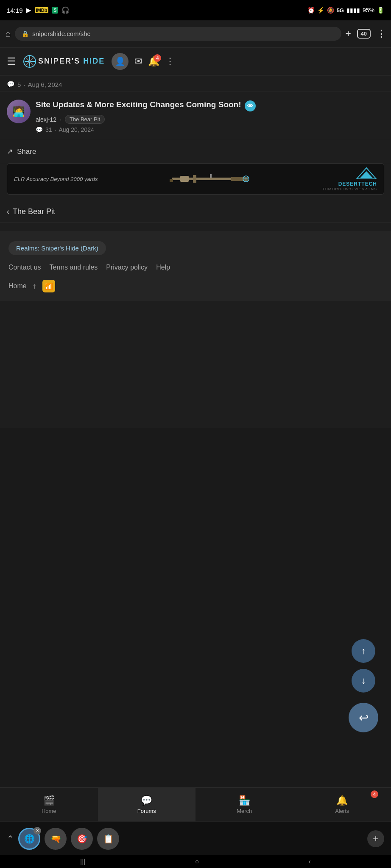  Describe the element at coordinates (8, 212) in the screenshot. I see `back-chevron-icon: ‹` at that location.